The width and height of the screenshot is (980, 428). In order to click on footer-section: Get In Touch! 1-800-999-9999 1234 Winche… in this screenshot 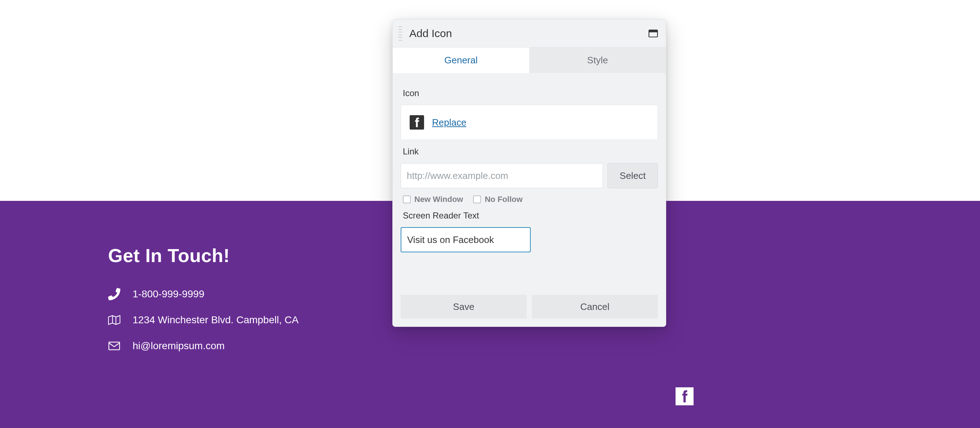, I will do `click(203, 305)`.